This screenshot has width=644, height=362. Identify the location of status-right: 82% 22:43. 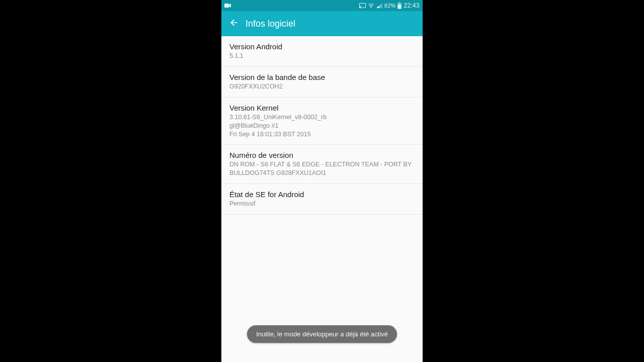
(389, 6).